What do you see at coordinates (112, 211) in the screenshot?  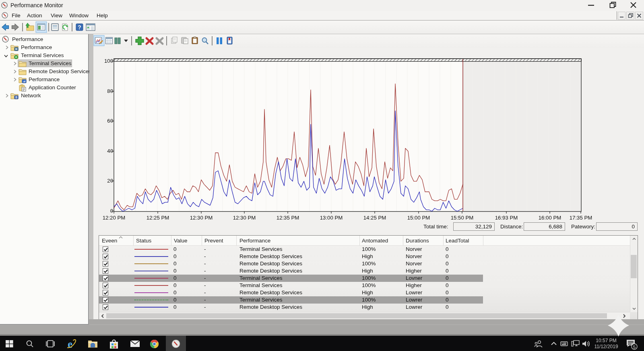 I see `svg-text: 0` at bounding box center [112, 211].